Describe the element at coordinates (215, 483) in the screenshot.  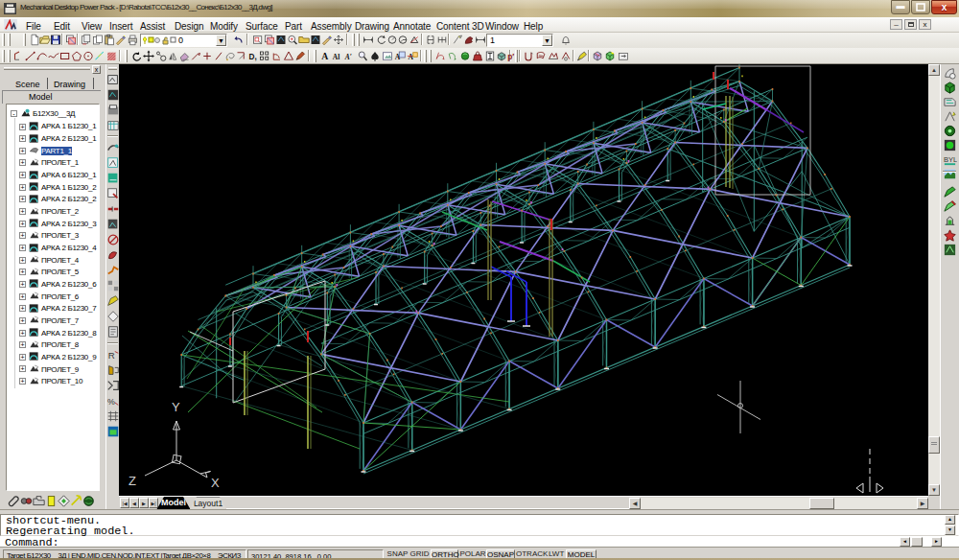
I see `svg-text: X` at that location.